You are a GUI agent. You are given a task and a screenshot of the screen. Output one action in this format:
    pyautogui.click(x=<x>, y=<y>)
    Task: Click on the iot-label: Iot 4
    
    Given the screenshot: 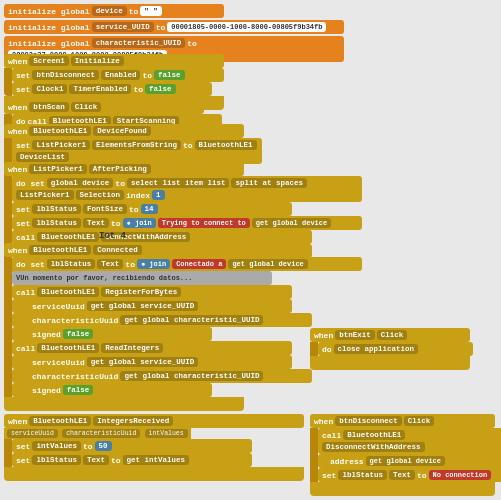 What is the action you would take?
    pyautogui.click(x=112, y=236)
    